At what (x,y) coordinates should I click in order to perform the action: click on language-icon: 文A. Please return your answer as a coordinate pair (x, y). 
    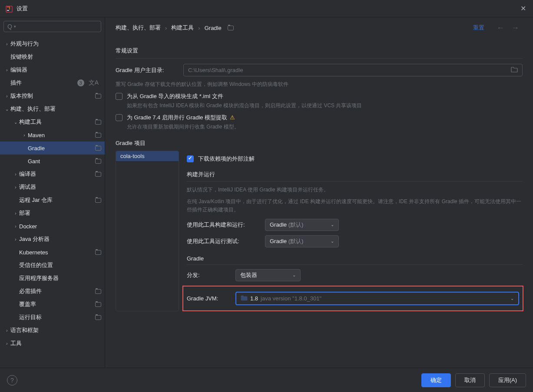
    Looking at the image, I should click on (94, 83).